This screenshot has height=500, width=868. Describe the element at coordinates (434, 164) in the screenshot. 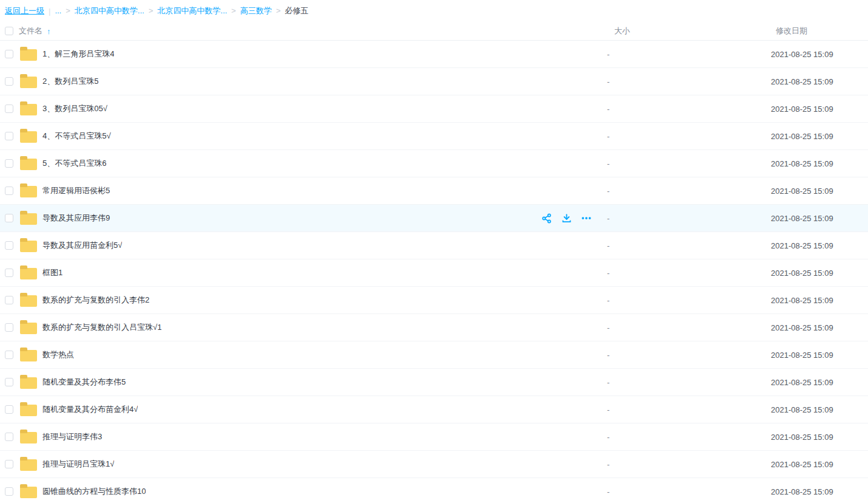

I see `table-row: 5、不等式吕宝珠6` at that location.